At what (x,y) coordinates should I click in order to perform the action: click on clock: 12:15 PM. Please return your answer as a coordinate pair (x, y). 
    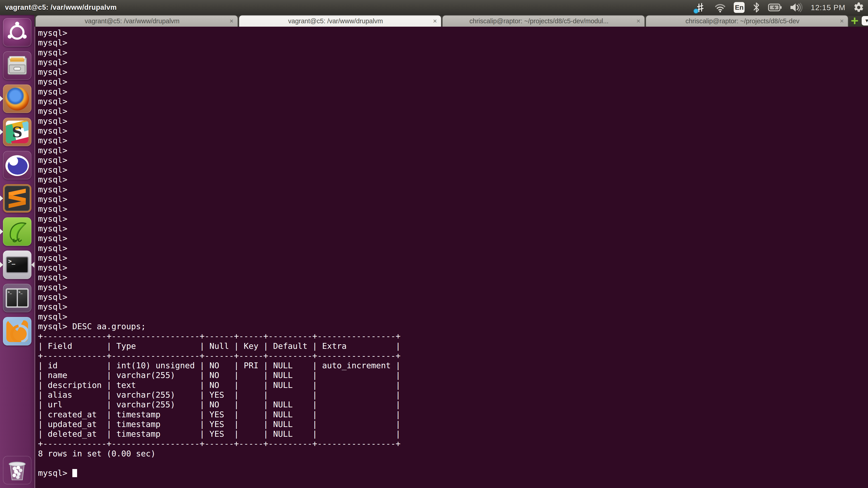
    Looking at the image, I should click on (828, 7).